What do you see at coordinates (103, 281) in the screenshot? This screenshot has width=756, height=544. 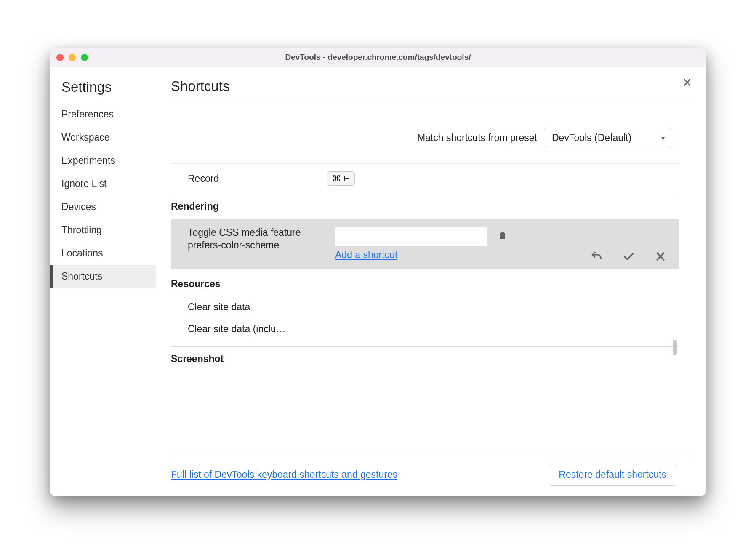 I see `settings-sidebar: Settings Preferences Workspace Experimen…` at bounding box center [103, 281].